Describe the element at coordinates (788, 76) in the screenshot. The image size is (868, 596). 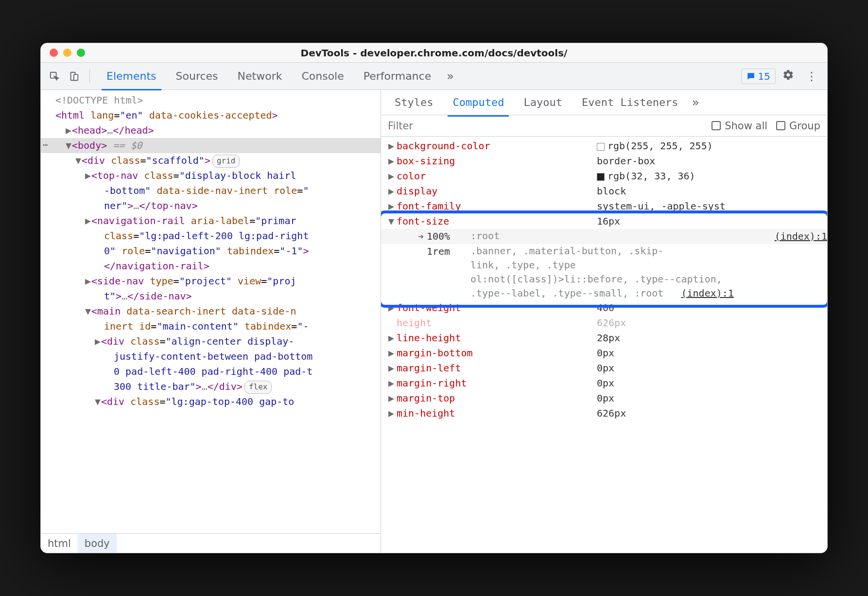
I see `settings-icon` at that location.